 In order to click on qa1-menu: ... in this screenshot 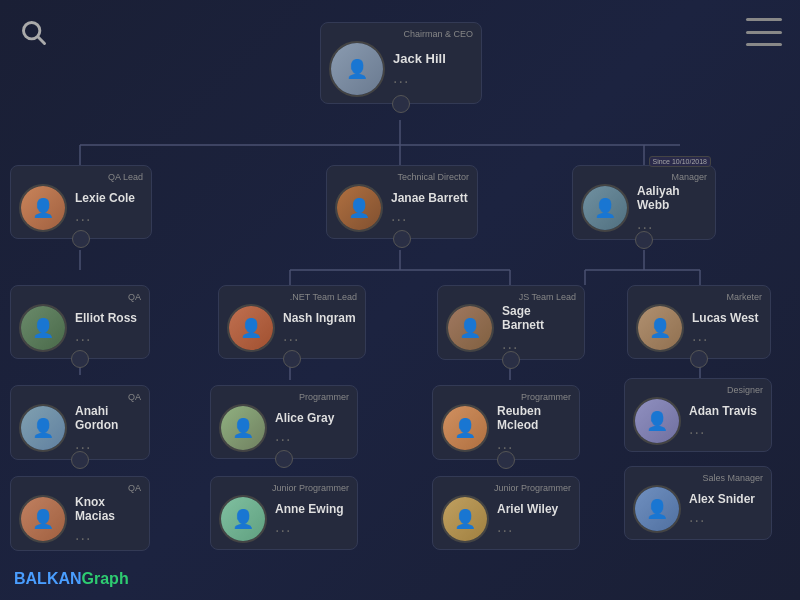, I will do `click(108, 336)`.